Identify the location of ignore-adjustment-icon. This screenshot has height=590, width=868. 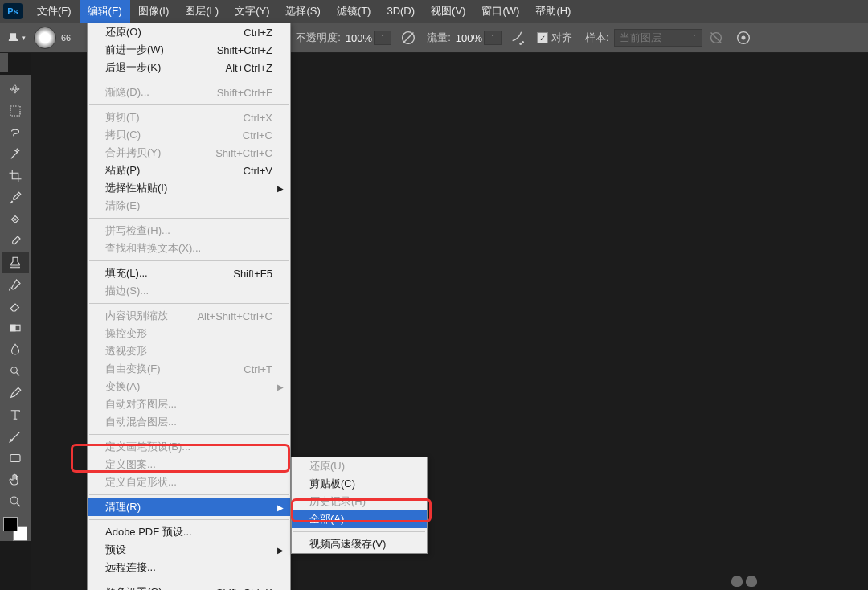
(716, 38).